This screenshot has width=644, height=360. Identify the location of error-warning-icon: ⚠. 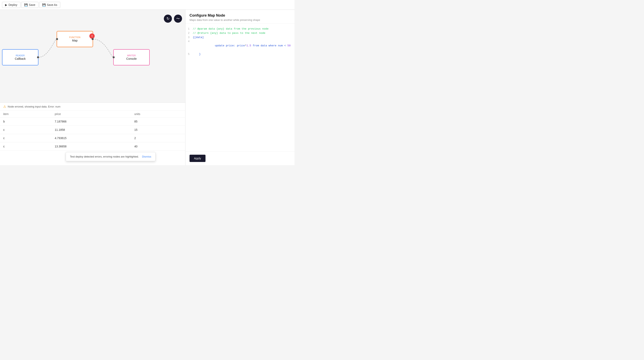
(4, 107).